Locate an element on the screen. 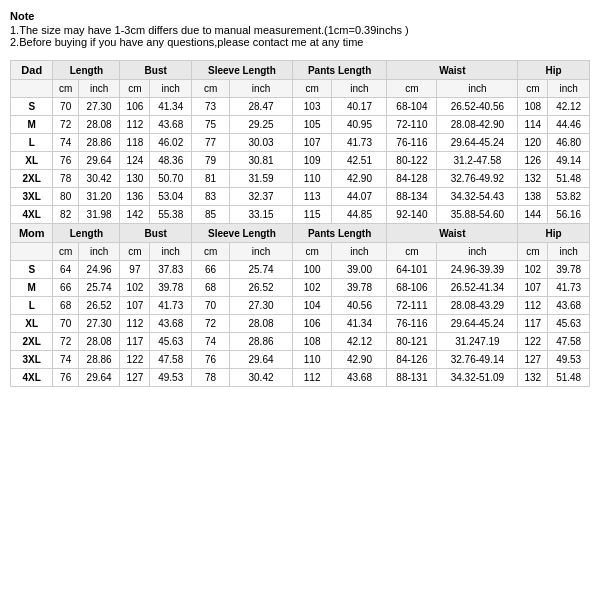 This screenshot has height=600, width=600. pl-in: 41.34 is located at coordinates (360, 324).